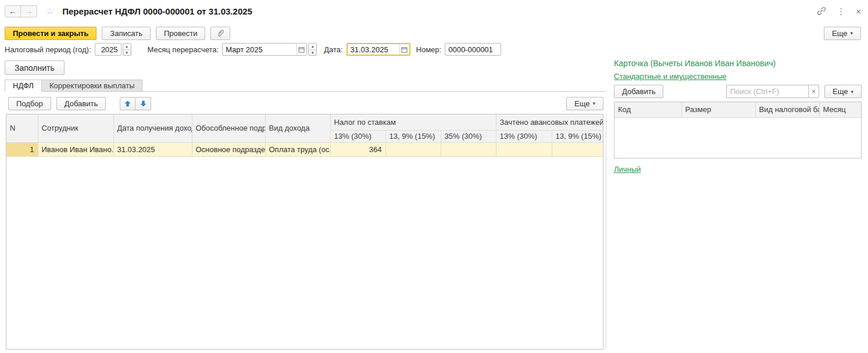 The width and height of the screenshot is (868, 353). Describe the element at coordinates (220, 34) in the screenshot. I see `attachments-button` at that location.